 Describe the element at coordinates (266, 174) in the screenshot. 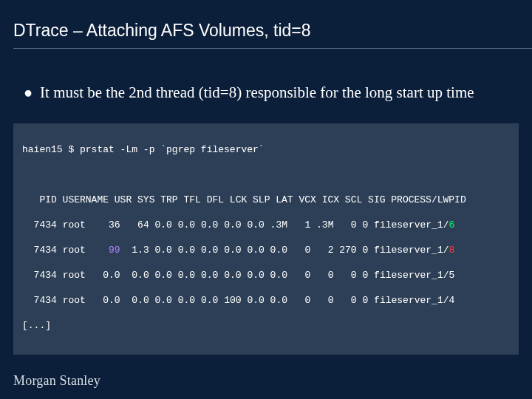

I see `terminal-blank-line` at that location.